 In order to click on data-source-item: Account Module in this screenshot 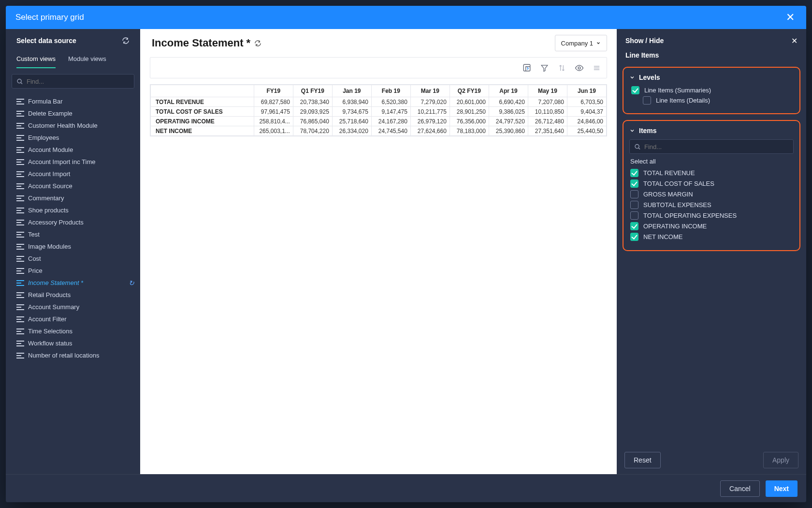, I will do `click(73, 150)`.